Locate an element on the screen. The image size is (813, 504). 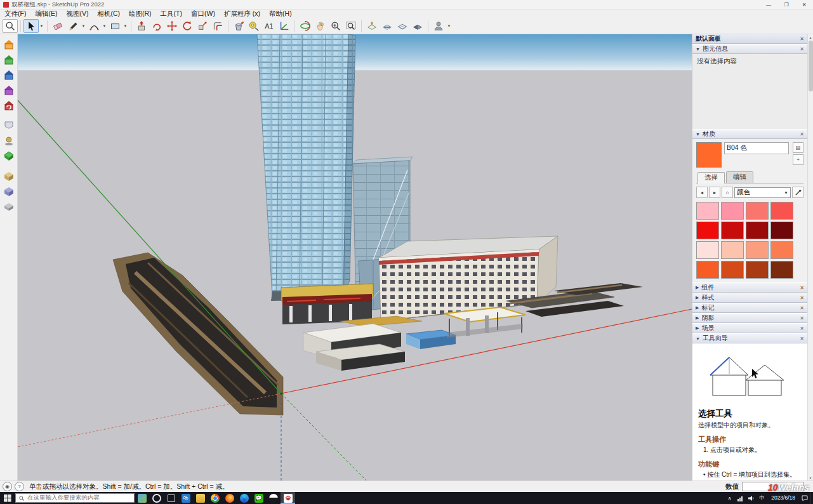
eraser-tool-button is located at coordinates (58, 26).